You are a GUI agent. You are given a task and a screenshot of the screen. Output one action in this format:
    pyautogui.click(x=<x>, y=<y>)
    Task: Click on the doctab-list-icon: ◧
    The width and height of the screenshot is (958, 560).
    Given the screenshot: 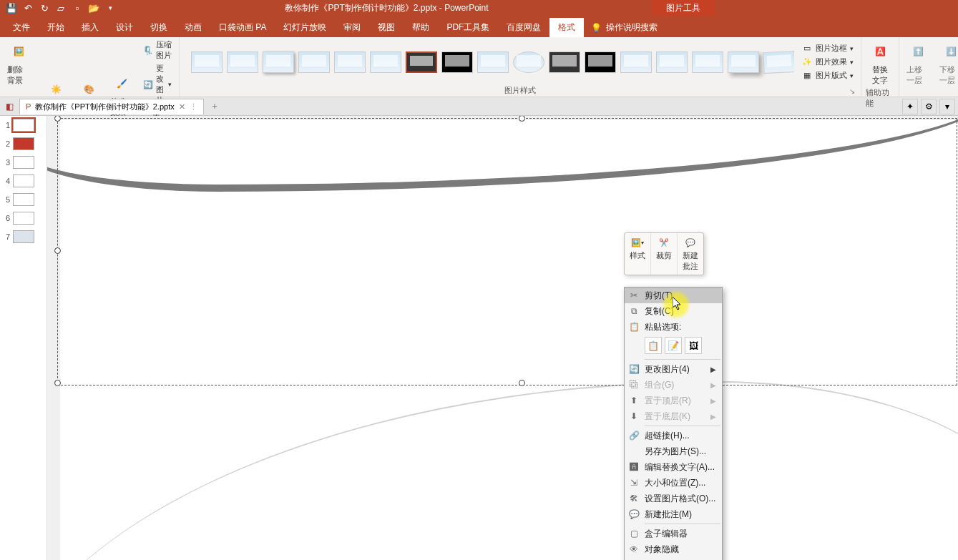 What is the action you would take?
    pyautogui.click(x=10, y=107)
    